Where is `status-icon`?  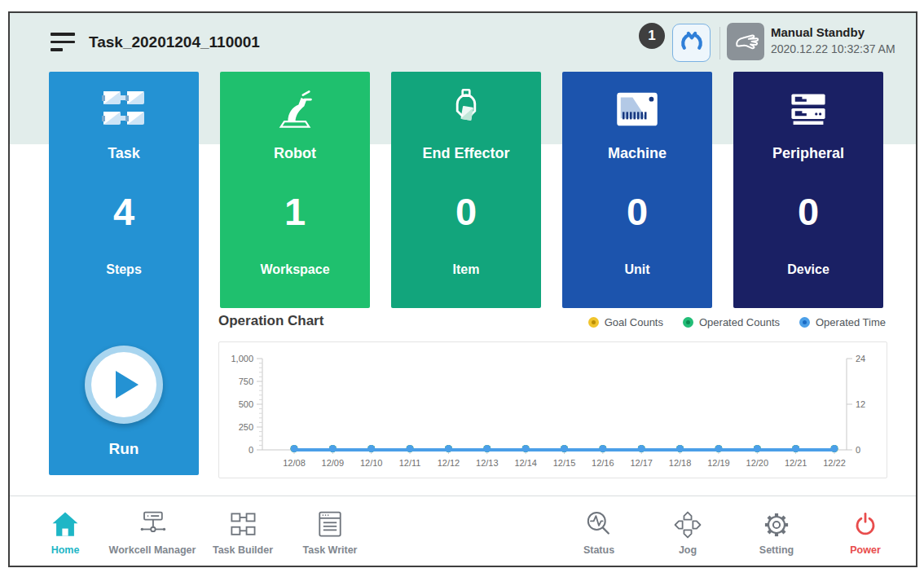
status-icon is located at coordinates (599, 524).